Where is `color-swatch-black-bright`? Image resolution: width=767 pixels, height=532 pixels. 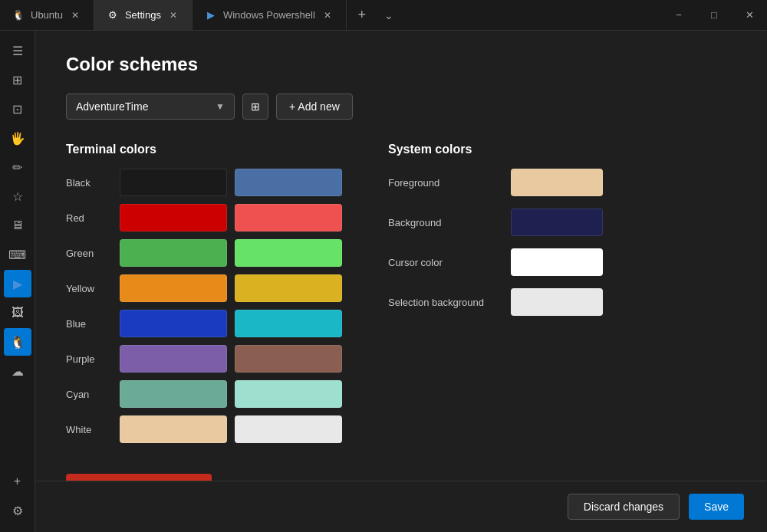
color-swatch-black-bright is located at coordinates (288, 182).